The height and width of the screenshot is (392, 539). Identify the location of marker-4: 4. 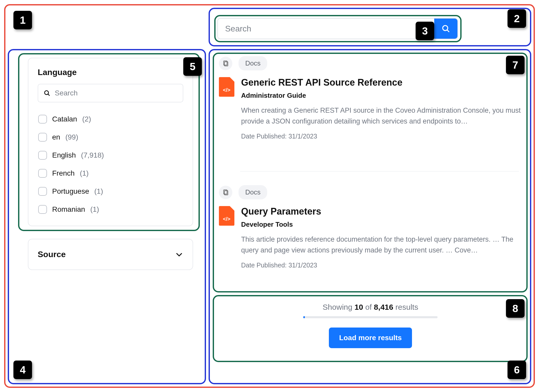
(23, 370).